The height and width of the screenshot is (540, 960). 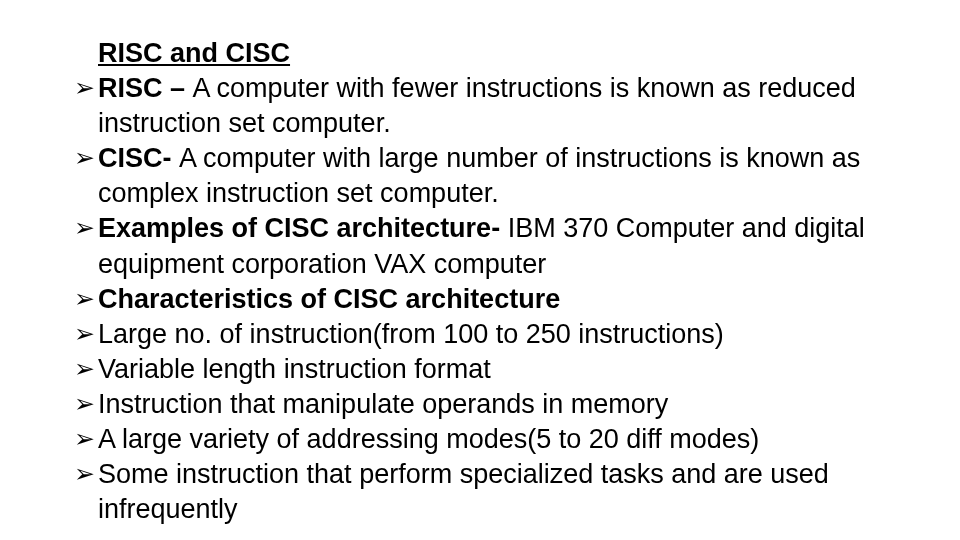 I want to click on bullet-text: A computer with fewer instructions is kn…, so click(x=477, y=106).